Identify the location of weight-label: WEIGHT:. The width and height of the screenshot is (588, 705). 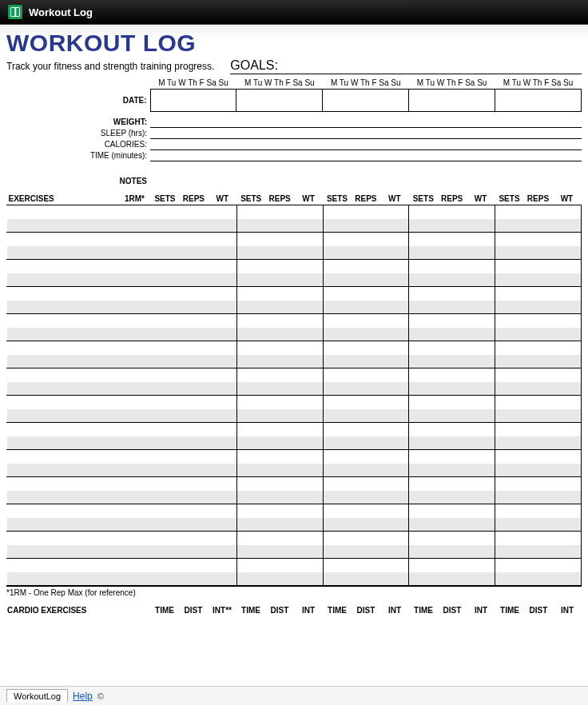
(78, 121).